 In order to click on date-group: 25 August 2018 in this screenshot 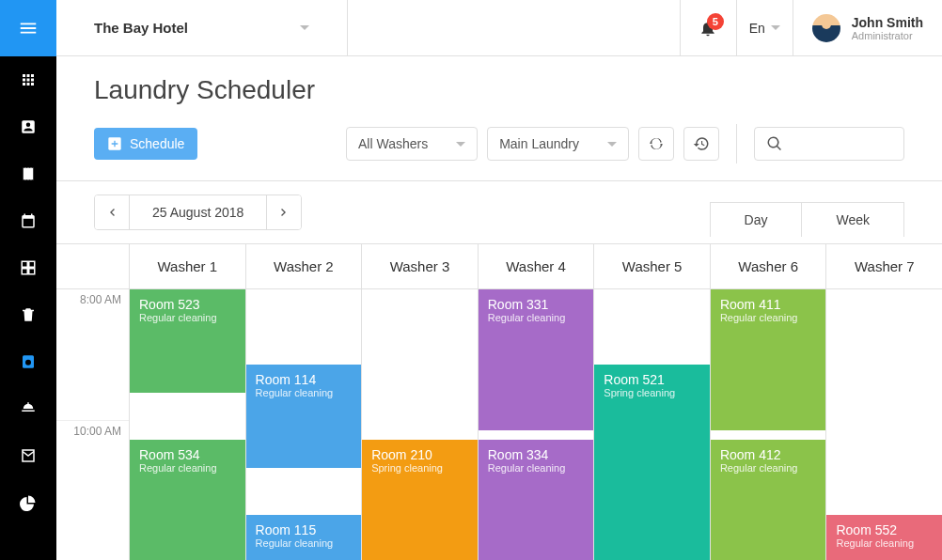, I will do `click(197, 212)`.